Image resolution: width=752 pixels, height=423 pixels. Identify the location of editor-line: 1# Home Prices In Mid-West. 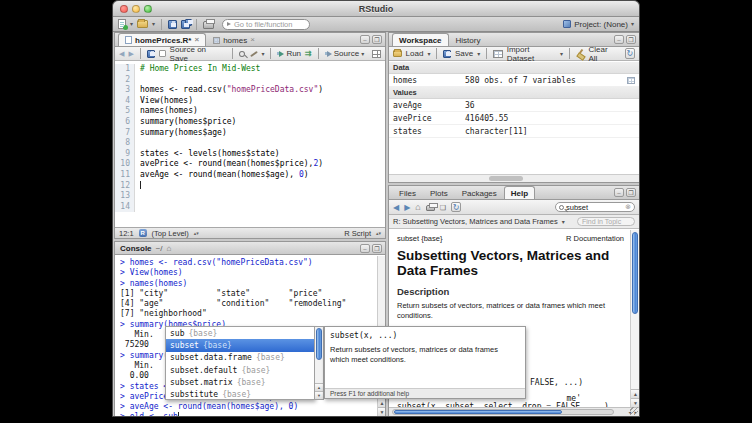
(250, 70).